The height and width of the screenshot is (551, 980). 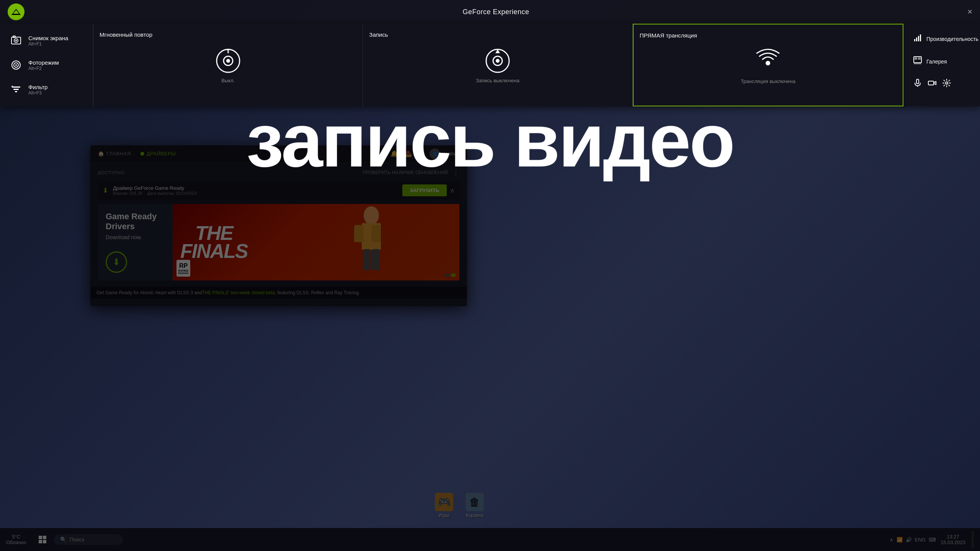 What do you see at coordinates (16, 90) in the screenshot?
I see `filter-icon` at bounding box center [16, 90].